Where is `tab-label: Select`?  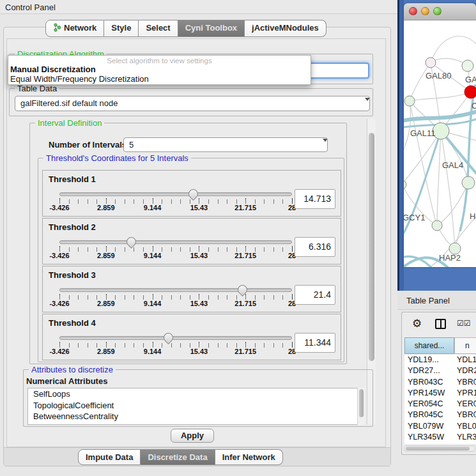 tab-label: Select is located at coordinates (158, 28).